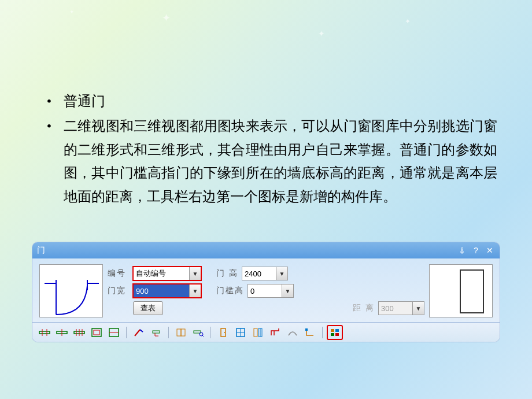 The image size is (532, 399). Describe the element at coordinates (119, 291) in the screenshot. I see `width-label: 门宽` at that location.